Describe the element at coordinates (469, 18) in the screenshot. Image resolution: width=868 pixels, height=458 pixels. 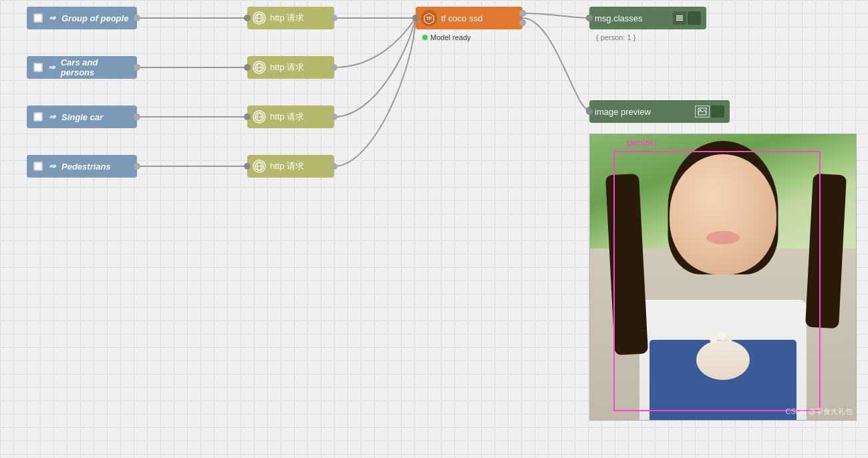
I see `tf-coco-ssd-node: TF tf coco ssd Model ready` at that location.